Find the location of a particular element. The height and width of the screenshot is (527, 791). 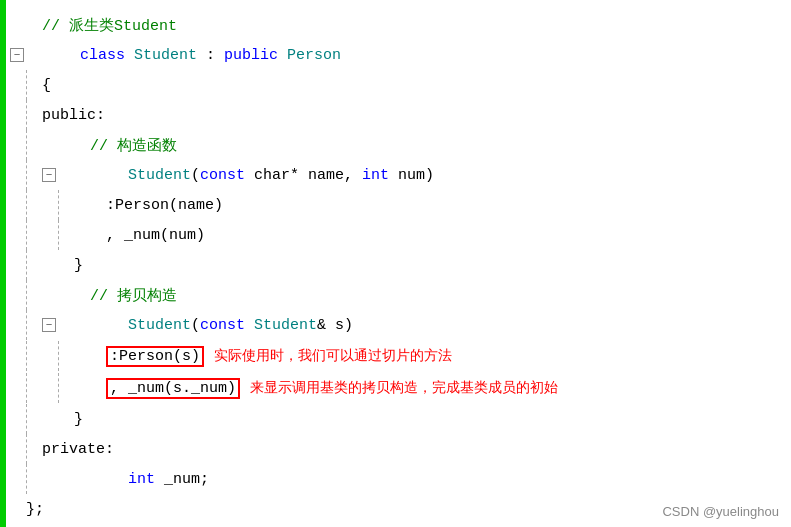

brace2-text: } is located at coordinates (78, 420).